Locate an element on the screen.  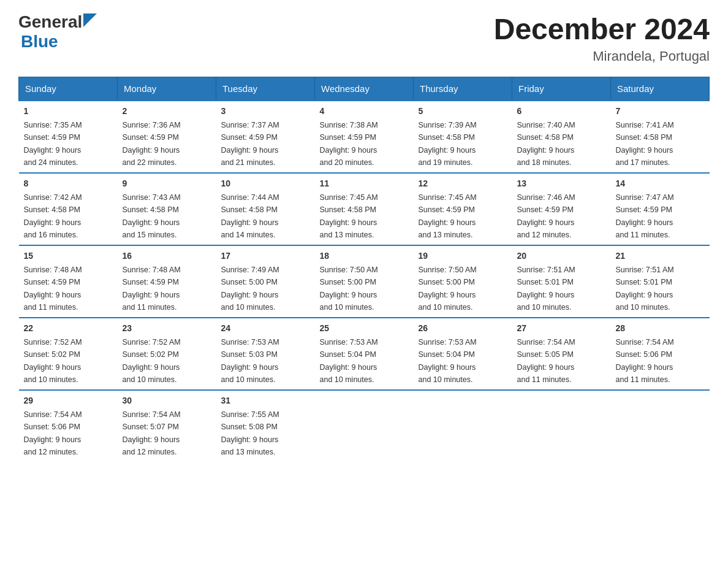
day-number: 10 is located at coordinates (266, 184).